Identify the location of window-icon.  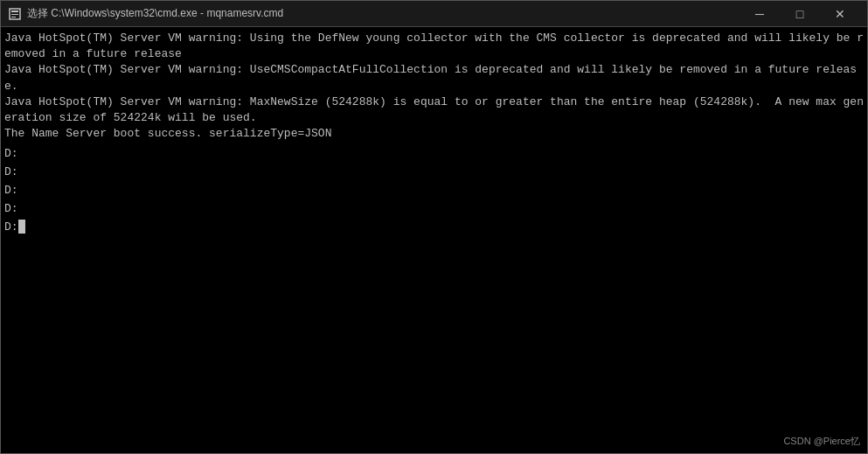
(15, 14).